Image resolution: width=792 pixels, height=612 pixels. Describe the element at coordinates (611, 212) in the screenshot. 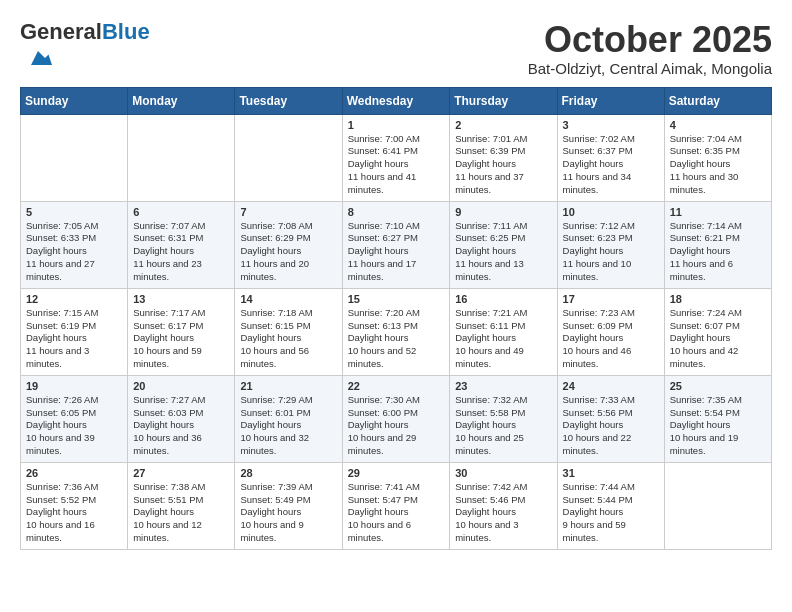

I see `day-number: 10` at that location.